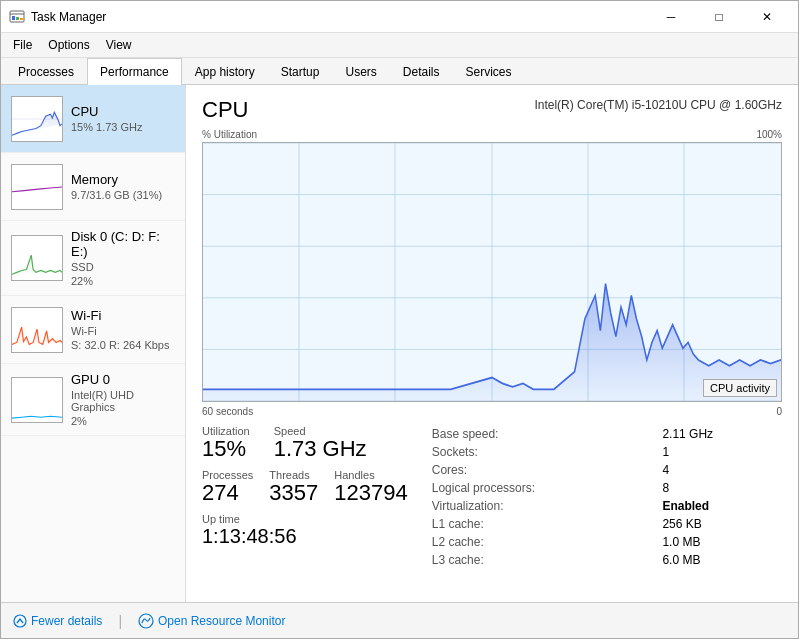 This screenshot has width=799, height=639. What do you see at coordinates (548, 524) in the screenshot?
I see `l1-label: L1 cache:` at bounding box center [548, 524].